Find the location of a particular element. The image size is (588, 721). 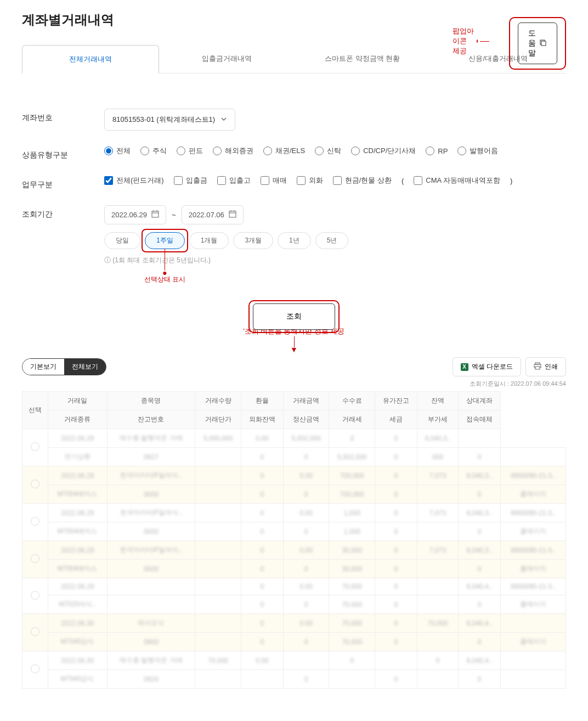

product-radio-8: 발행어음 is located at coordinates (478, 151).